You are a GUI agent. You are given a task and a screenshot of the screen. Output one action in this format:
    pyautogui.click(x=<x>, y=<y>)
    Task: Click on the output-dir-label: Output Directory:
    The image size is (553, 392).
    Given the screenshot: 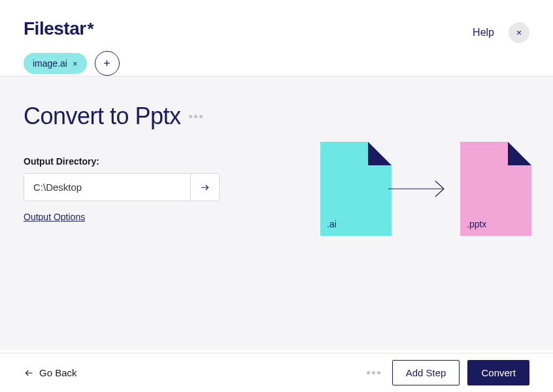 What is the action you would take?
    pyautogui.click(x=122, y=161)
    